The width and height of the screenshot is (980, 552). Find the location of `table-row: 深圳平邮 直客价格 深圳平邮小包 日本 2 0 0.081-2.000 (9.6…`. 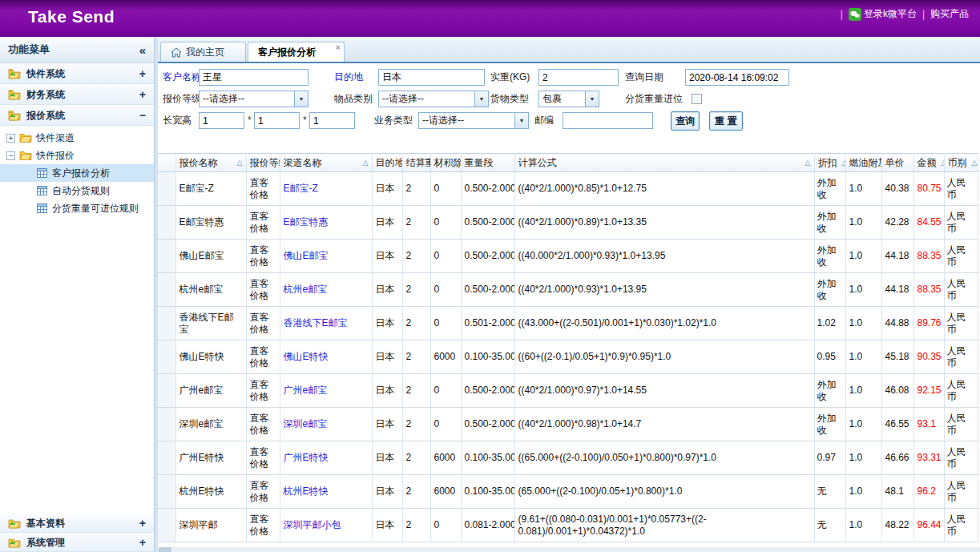

table-row: 深圳平邮 直客价格 深圳平邮小包 日本 2 0 0.081-2.000 (9.6… is located at coordinates (567, 526).